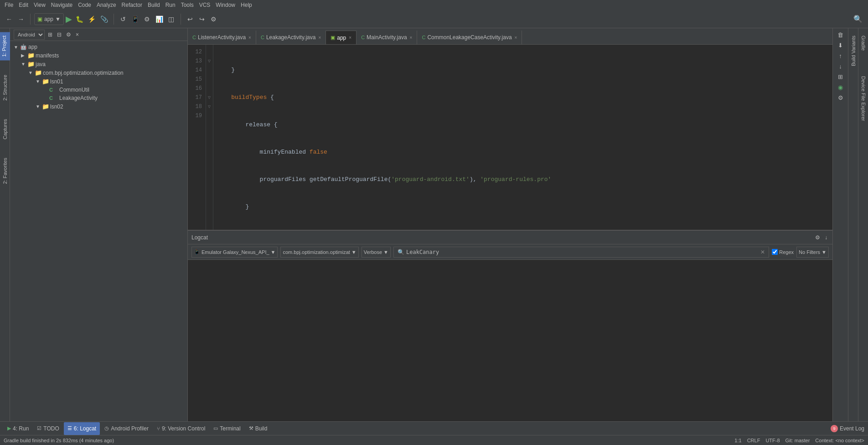 This screenshot has height=445, width=868. Describe the element at coordinates (841, 67) in the screenshot. I see `logcat-down-btn: ↓` at that location.